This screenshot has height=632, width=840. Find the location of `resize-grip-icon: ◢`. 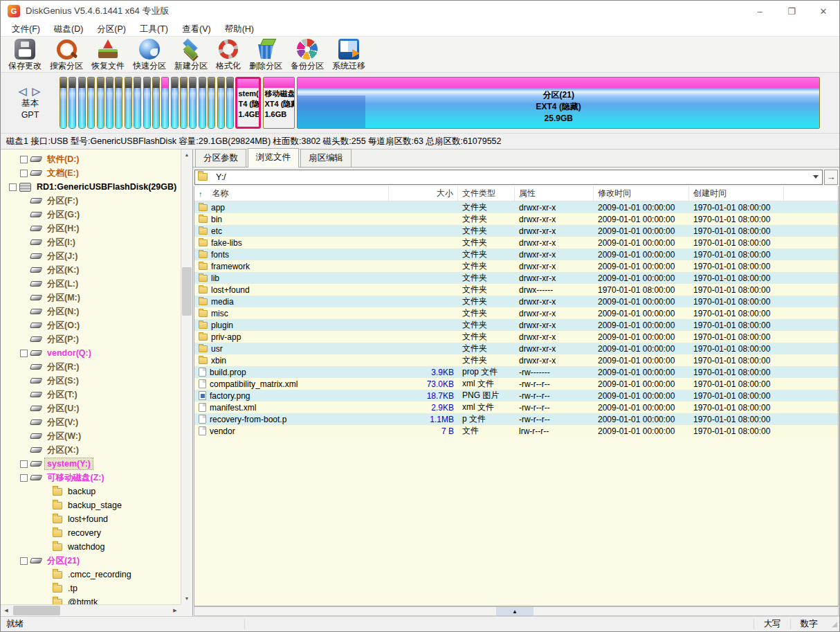

resize-grip-icon: ◢ is located at coordinates (833, 624).